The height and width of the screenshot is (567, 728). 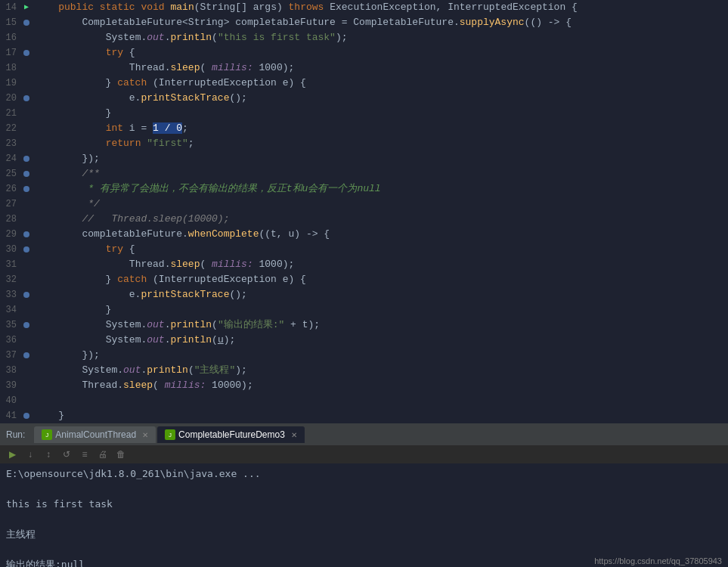 I want to click on line-number: 31, so click(x=11, y=265).